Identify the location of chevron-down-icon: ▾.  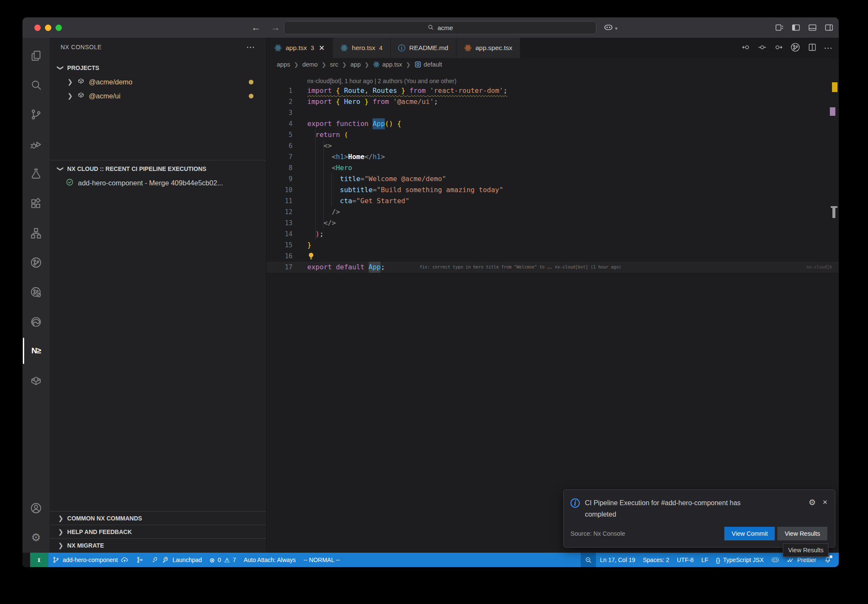
(616, 28).